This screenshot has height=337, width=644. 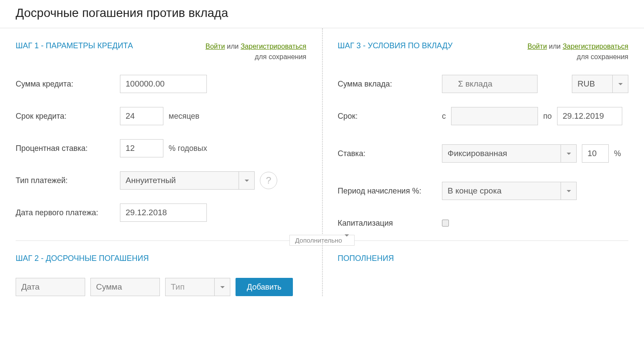 I want to click on currency-value: RUB, so click(x=586, y=84).